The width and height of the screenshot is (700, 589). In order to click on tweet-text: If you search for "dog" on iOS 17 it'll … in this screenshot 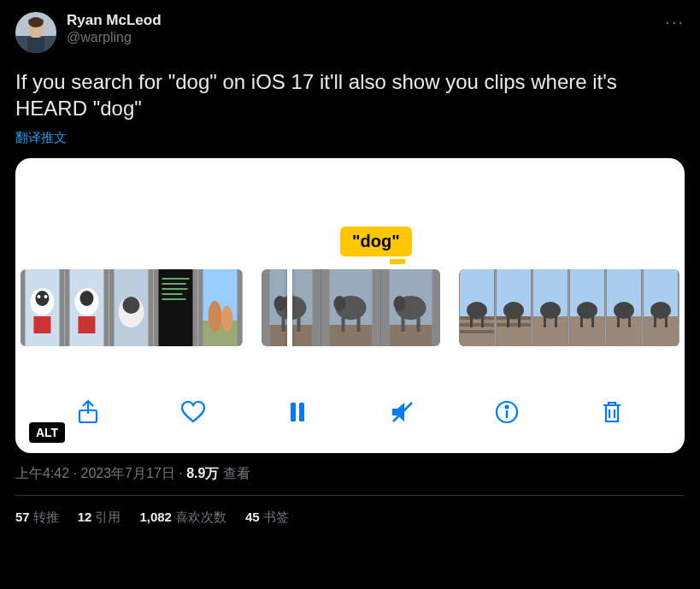, I will do `click(350, 95)`.